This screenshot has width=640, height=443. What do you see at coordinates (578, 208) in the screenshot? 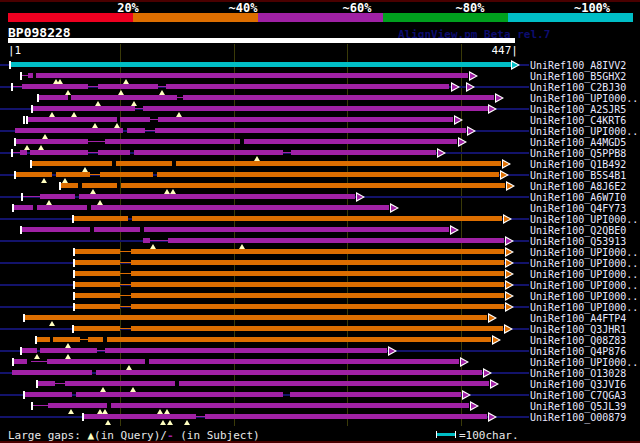
I see `subject-label: UniRef100_Q4FY73` at bounding box center [578, 208].